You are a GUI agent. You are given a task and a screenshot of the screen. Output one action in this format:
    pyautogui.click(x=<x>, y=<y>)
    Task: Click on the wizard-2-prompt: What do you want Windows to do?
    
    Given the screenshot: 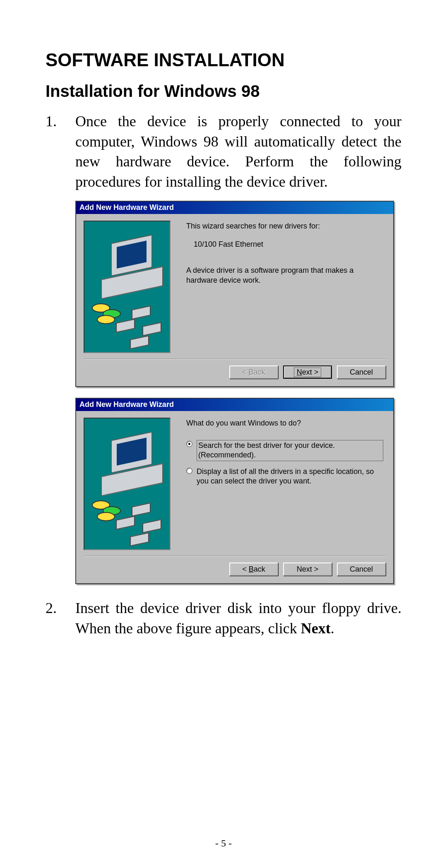 What is the action you would take?
    pyautogui.click(x=285, y=423)
    